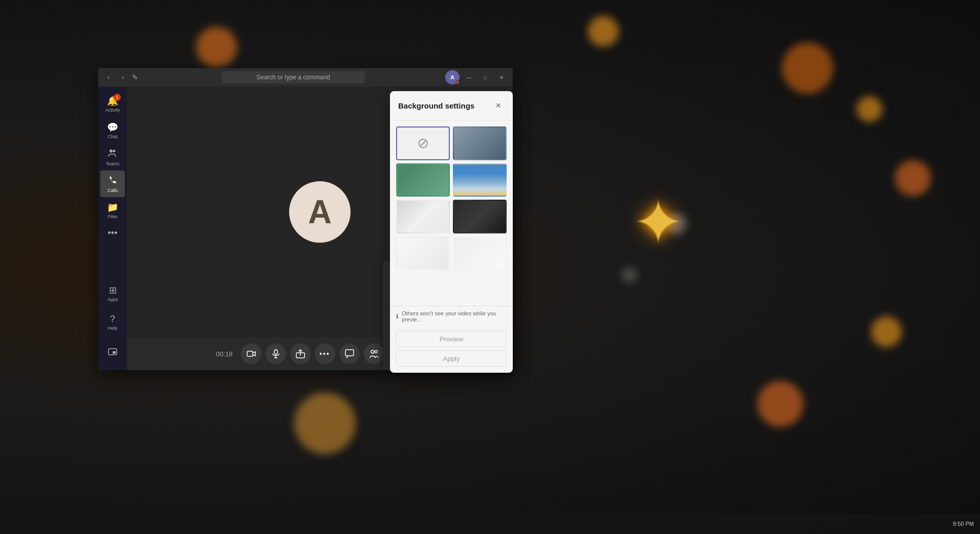  Describe the element at coordinates (113, 155) in the screenshot. I see `teams-icon` at that location.